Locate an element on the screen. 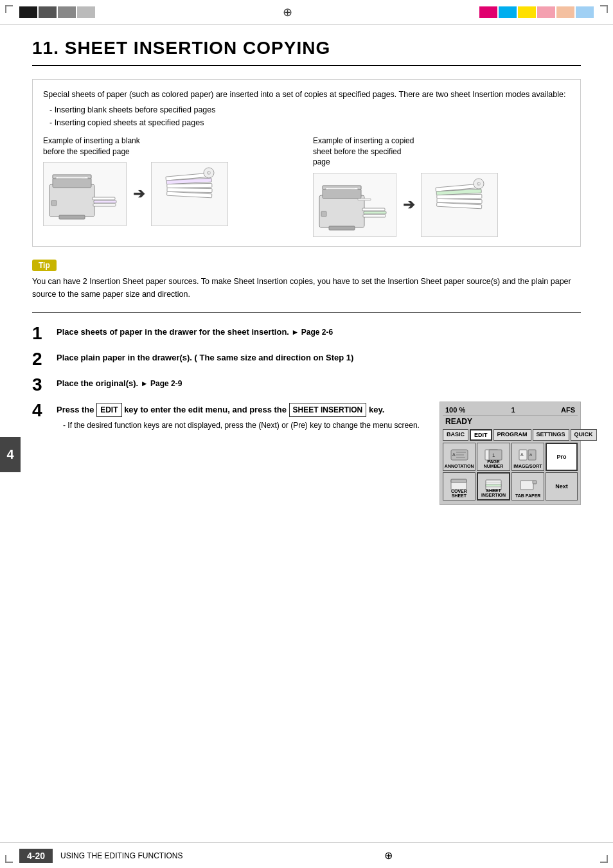 Image resolution: width=613 pixels, height=868 pixels. sheet-insertion-btn-label: SHEET INSERTION is located at coordinates (493, 493).